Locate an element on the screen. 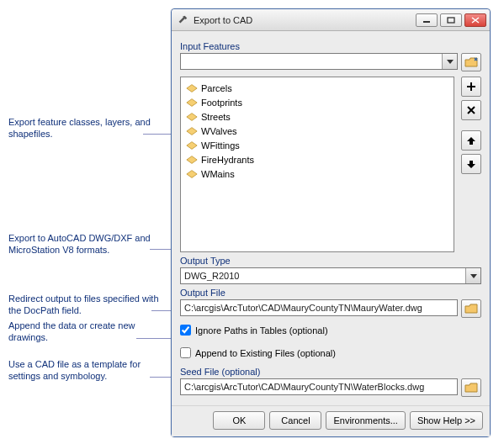 The image size is (504, 444). move-up-button is located at coordinates (471, 140).